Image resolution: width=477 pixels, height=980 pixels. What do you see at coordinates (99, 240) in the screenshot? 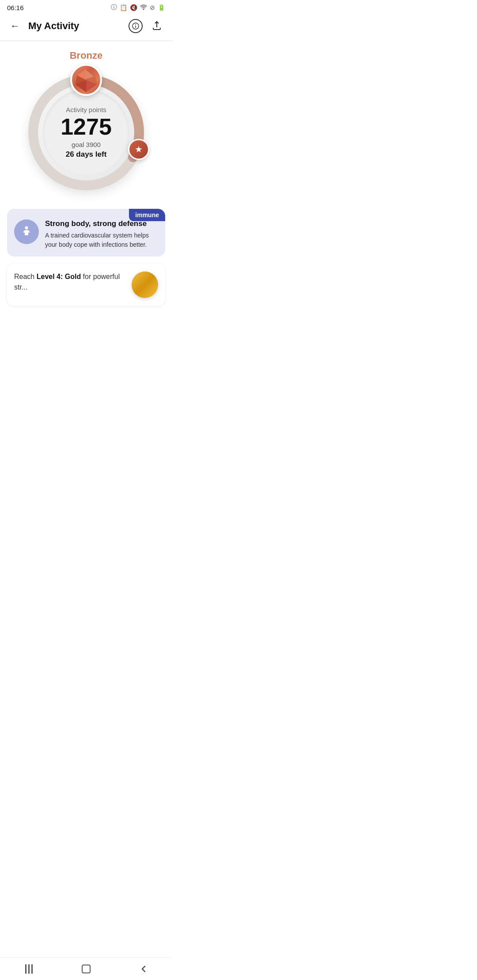
I see `info-card-description: A trained cardiovascular system helps yo…` at bounding box center [99, 240].